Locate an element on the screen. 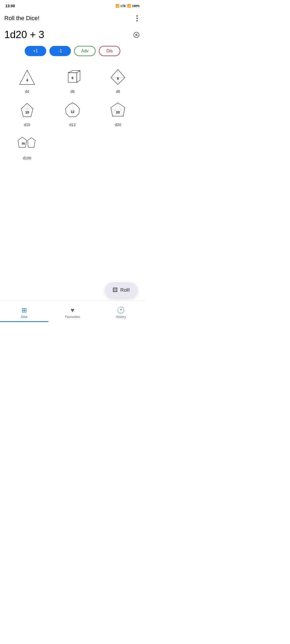  nav-active-indicator is located at coordinates (24, 321).